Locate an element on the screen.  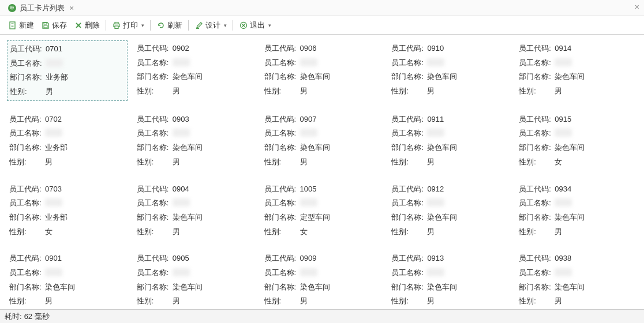
card-row-code: 员工代码:0914 is located at coordinates (577, 48).